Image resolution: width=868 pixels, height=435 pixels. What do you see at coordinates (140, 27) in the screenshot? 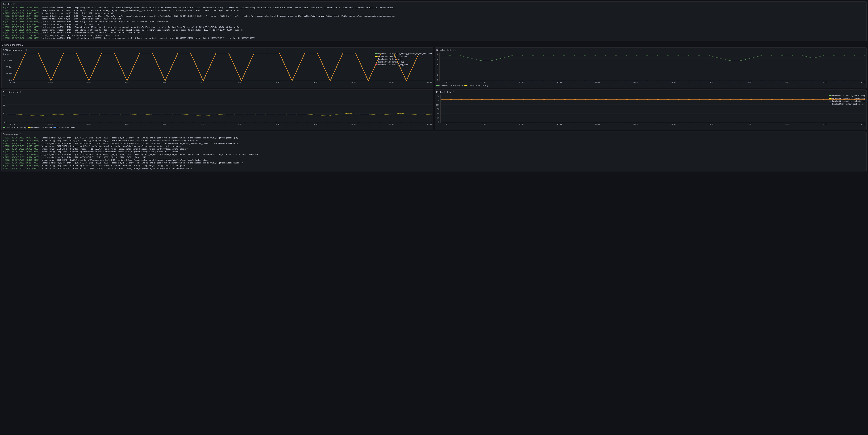
I see `log-message: {taskinstance.py:1125} INFO - Dependenci…` at bounding box center [140, 27].